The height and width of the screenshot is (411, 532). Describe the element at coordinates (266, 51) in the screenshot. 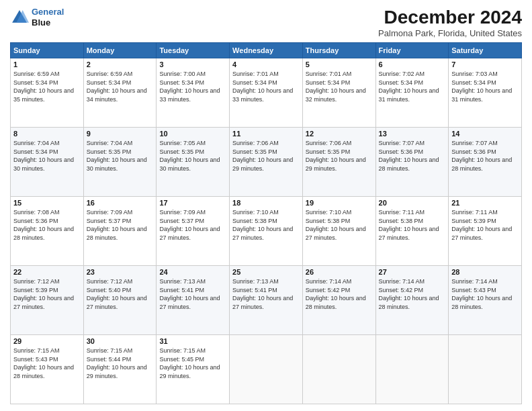

I see `weekday-header: Wednesday` at that location.